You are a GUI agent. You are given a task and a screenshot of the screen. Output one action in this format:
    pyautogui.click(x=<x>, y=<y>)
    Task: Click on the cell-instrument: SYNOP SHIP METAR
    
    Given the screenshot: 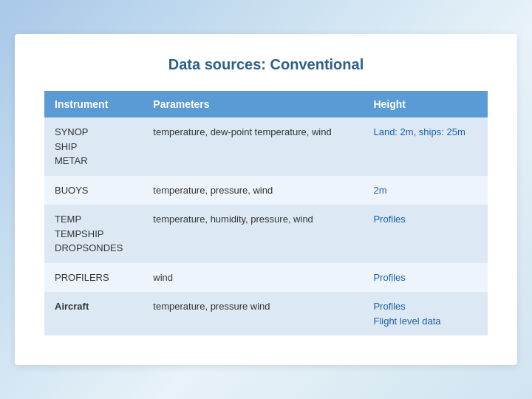 What is the action you would take?
    pyautogui.click(x=93, y=146)
    